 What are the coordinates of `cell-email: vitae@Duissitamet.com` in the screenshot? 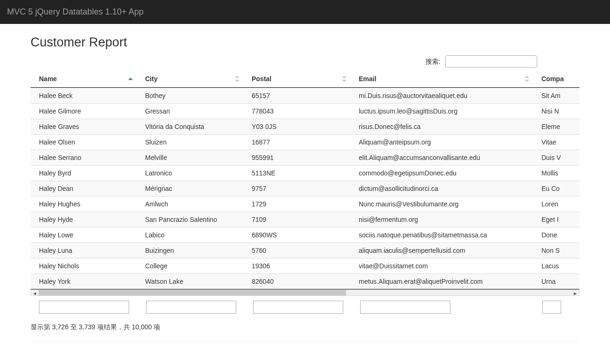 It's located at (441, 265).